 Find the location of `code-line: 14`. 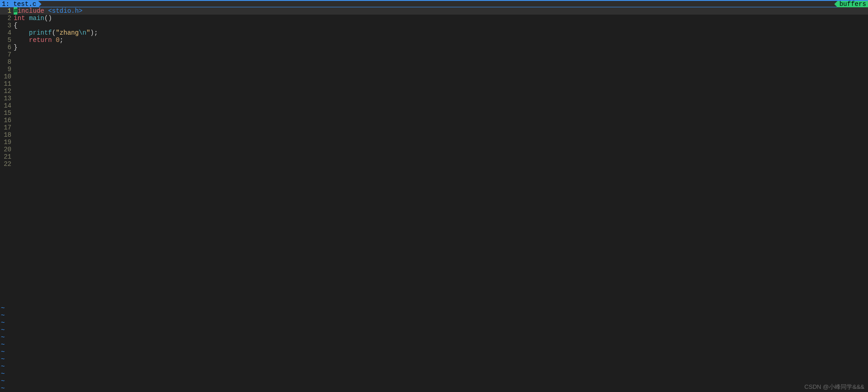

code-line: 14 is located at coordinates (434, 106).